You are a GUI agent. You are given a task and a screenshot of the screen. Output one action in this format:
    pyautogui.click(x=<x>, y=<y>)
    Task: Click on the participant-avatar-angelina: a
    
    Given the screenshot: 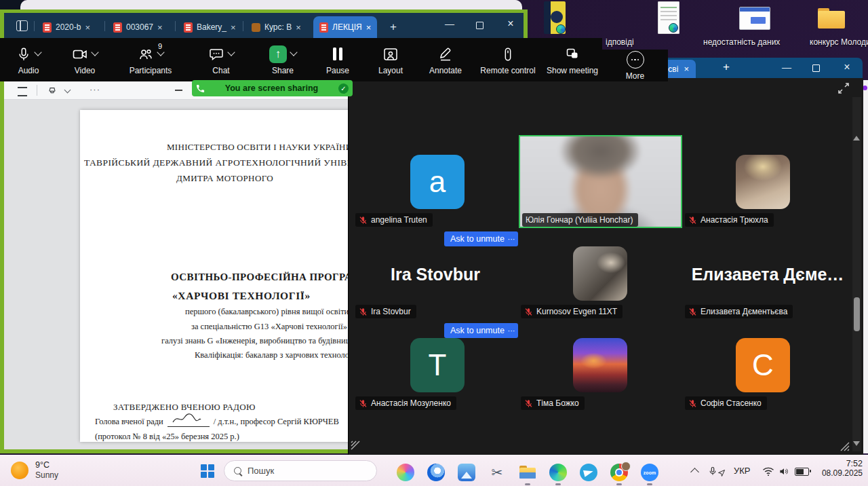 What is the action you would take?
    pyautogui.click(x=437, y=182)
    